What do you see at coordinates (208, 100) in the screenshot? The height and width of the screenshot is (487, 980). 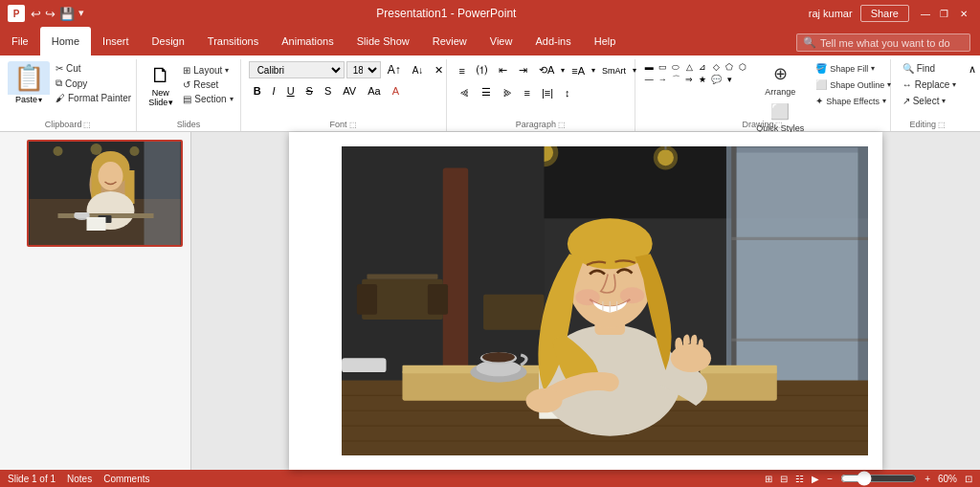 I see `section-button: ▤ Section ▾` at bounding box center [208, 100].